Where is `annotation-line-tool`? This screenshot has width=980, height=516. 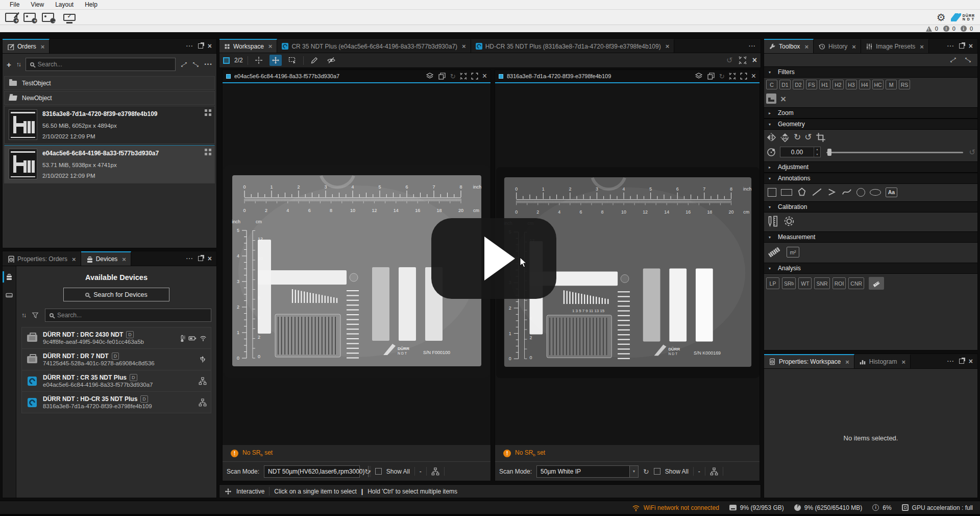 annotation-line-tool is located at coordinates (817, 192).